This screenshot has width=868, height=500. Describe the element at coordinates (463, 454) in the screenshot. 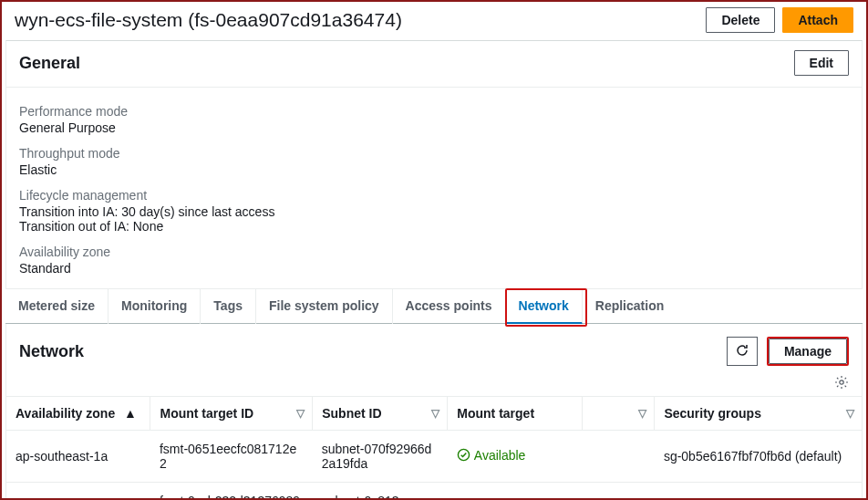

I see `check-circle-icon` at that location.